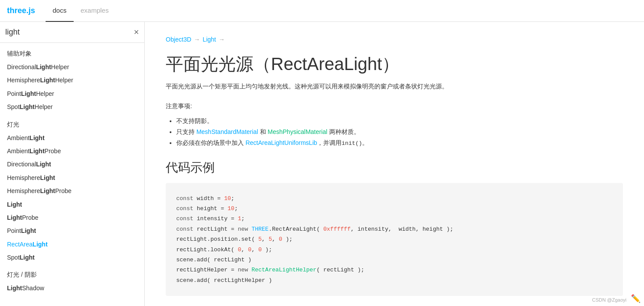 This screenshot has width=644, height=306. What do you see at coordinates (395, 106) in the screenshot?
I see `notes-title: 注意事项:` at bounding box center [395, 106].